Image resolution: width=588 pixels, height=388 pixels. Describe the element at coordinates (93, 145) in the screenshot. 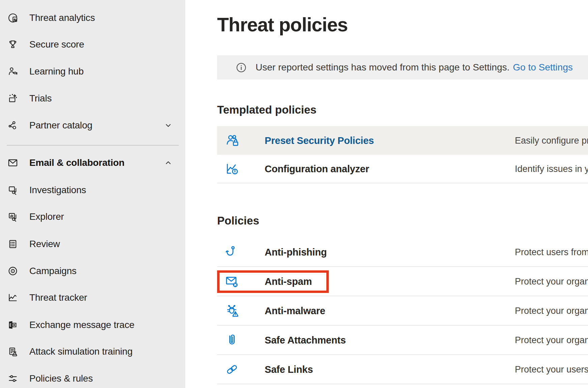

I see `sidebar-divider` at that location.